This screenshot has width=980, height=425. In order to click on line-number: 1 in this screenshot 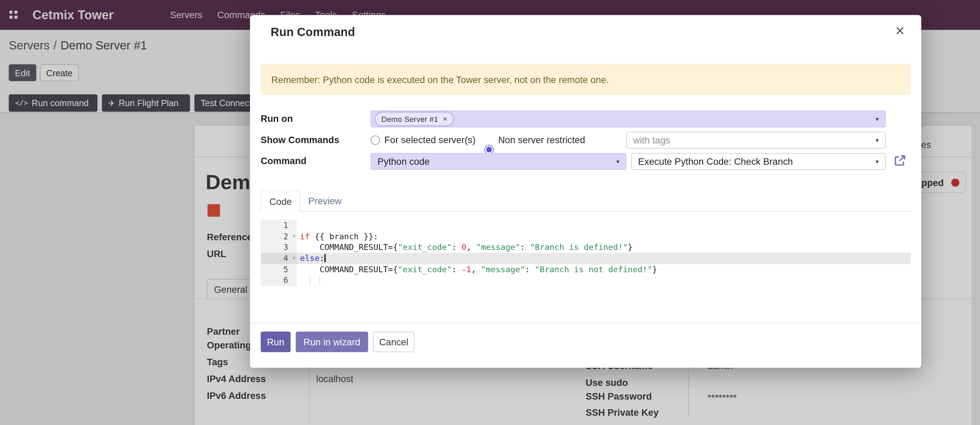, I will do `click(278, 225)`.